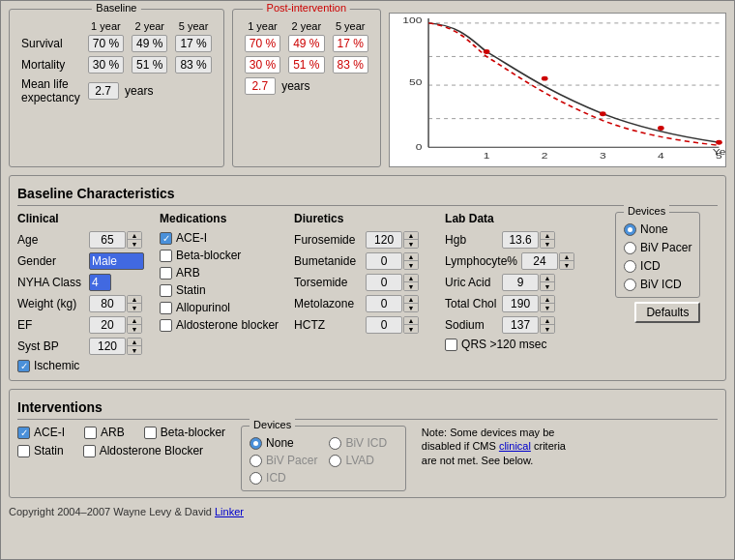 The width and height of the screenshot is (735, 560). Describe the element at coordinates (487, 156) in the screenshot. I see `svg-text: 1` at that location.